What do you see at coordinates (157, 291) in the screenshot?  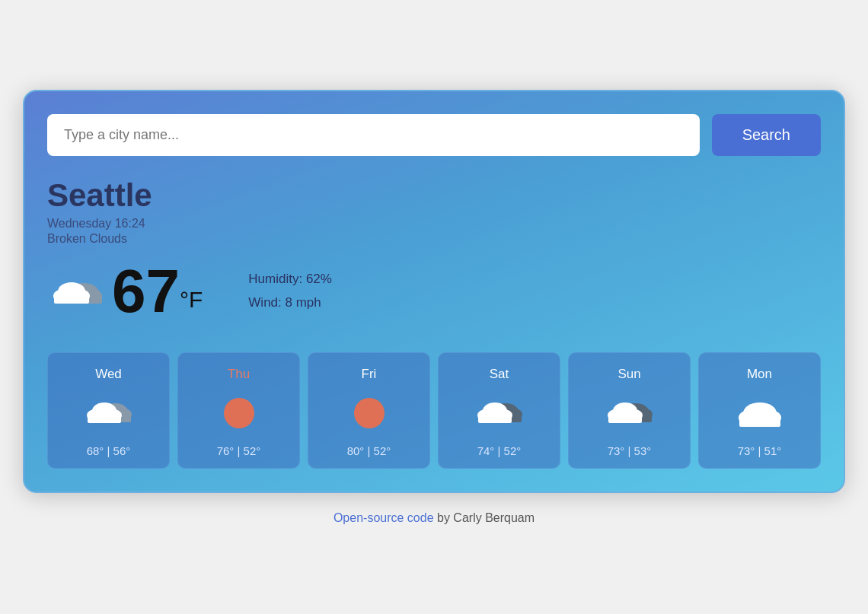 I see `temperature-display: 67°F` at bounding box center [157, 291].